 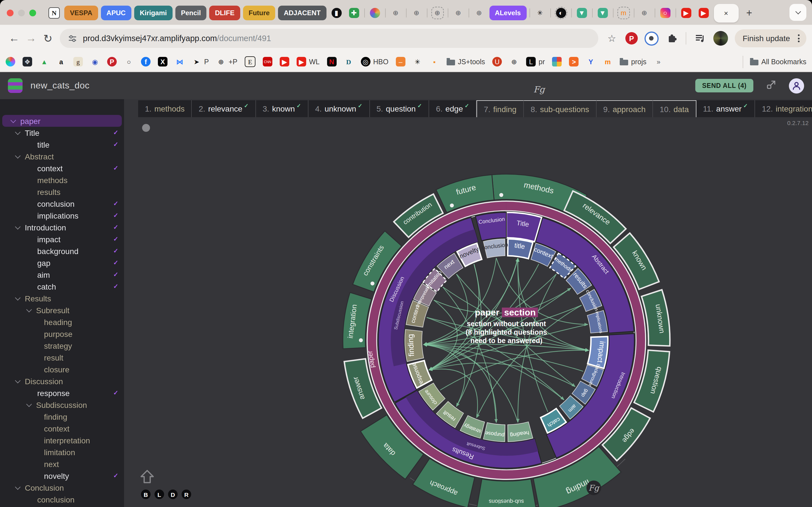 I want to click on tree-item-abstract: Abstract, so click(x=62, y=156).